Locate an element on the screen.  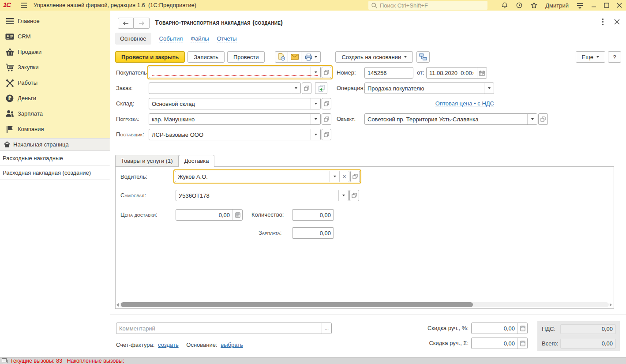
discount-pct-field is located at coordinates (499, 328).